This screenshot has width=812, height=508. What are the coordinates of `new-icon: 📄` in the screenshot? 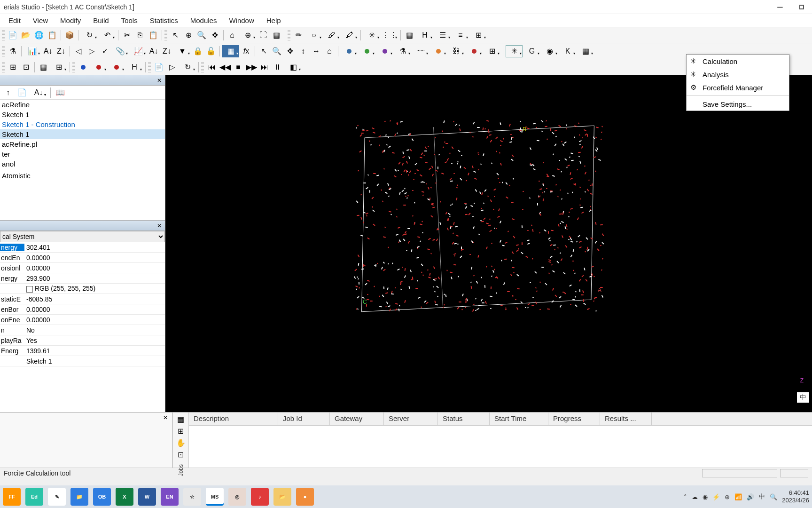 It's located at (13, 35).